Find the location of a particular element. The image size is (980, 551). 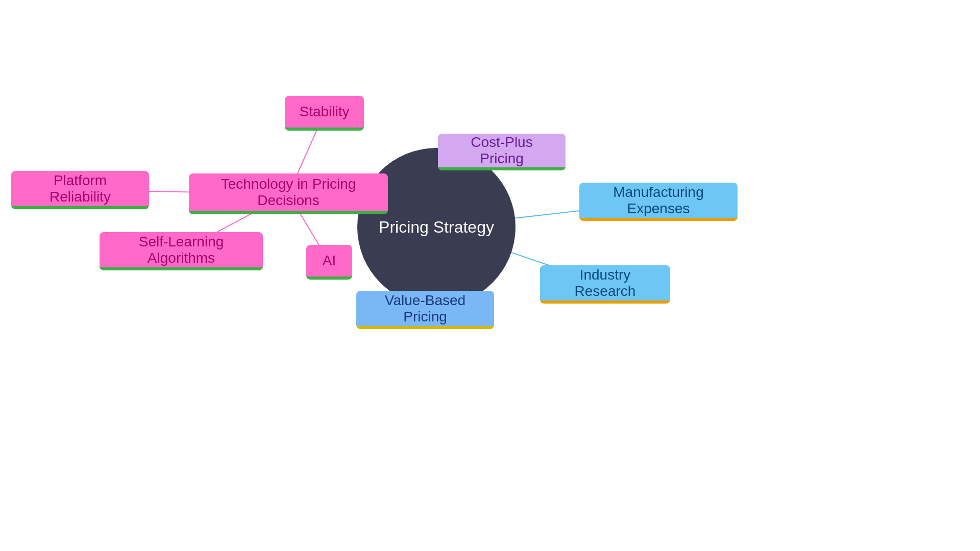

node-label-cost-plus: Cost-Plus Pricing is located at coordinates (502, 151).